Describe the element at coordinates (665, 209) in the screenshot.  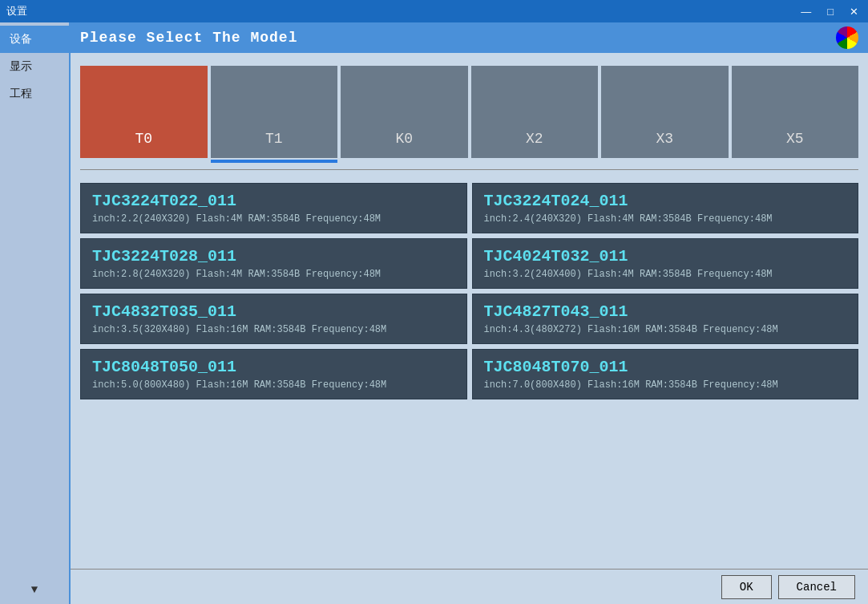
I see `model-card-1: TJC3224T024_011 inch:2.4(240X320) Flash:…` at that location.